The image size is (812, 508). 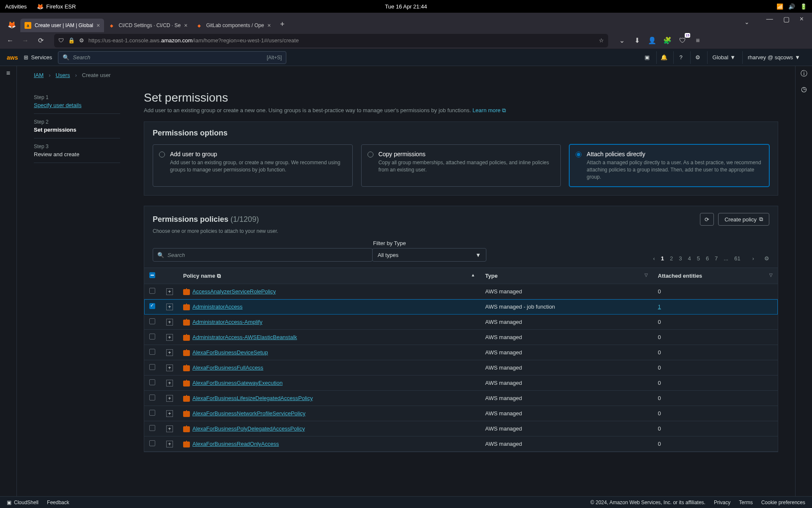 What do you see at coordinates (56, 7) in the screenshot?
I see `active-app: 🦊 Firefox ESR` at bounding box center [56, 7].